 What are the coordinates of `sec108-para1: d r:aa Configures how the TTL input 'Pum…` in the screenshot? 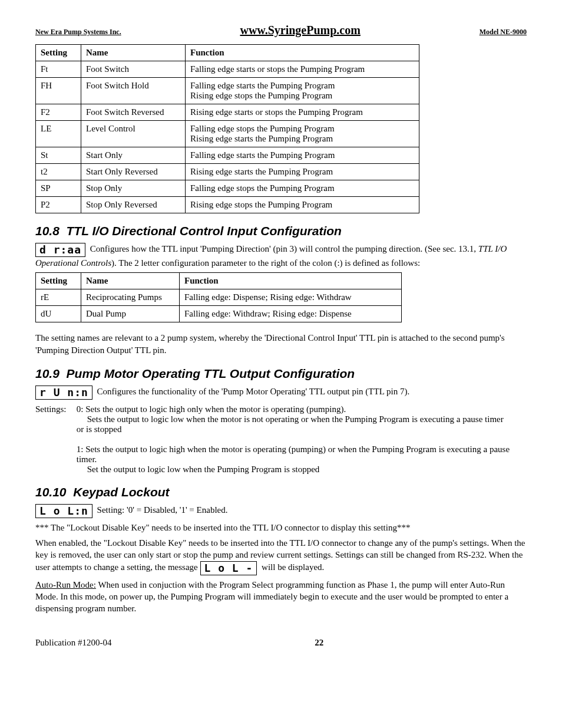 It's located at (281, 256).